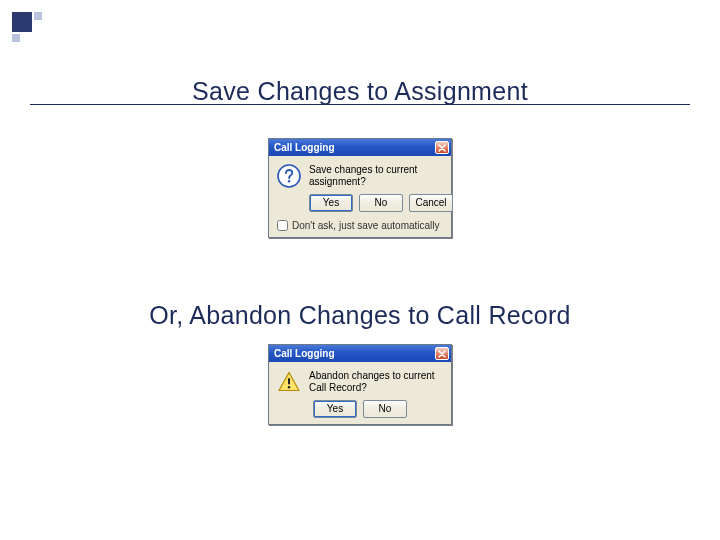 Image resolution: width=720 pixels, height=540 pixels. Describe the element at coordinates (360, 92) in the screenshot. I see `slide-heading-1: Save Changes to Assignment` at that location.